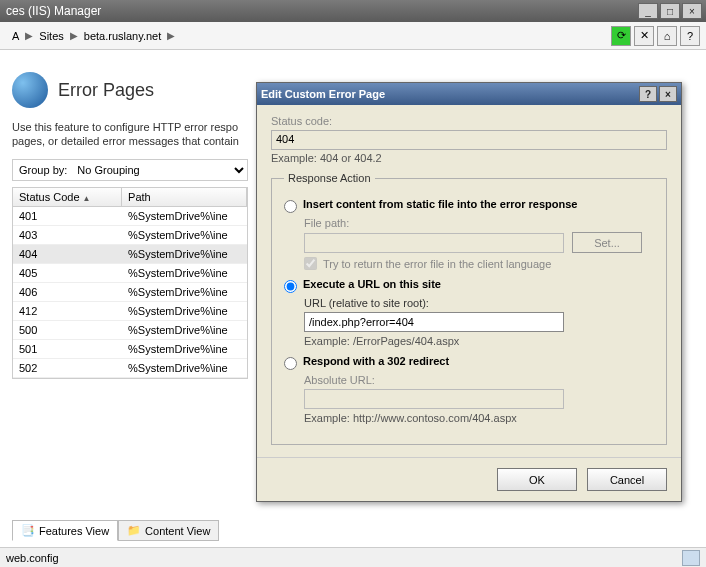 Image resolution: width=706 pixels, height=567 pixels. What do you see at coordinates (290, 364) in the screenshot?
I see `radio-redirect` at bounding box center [290, 364].